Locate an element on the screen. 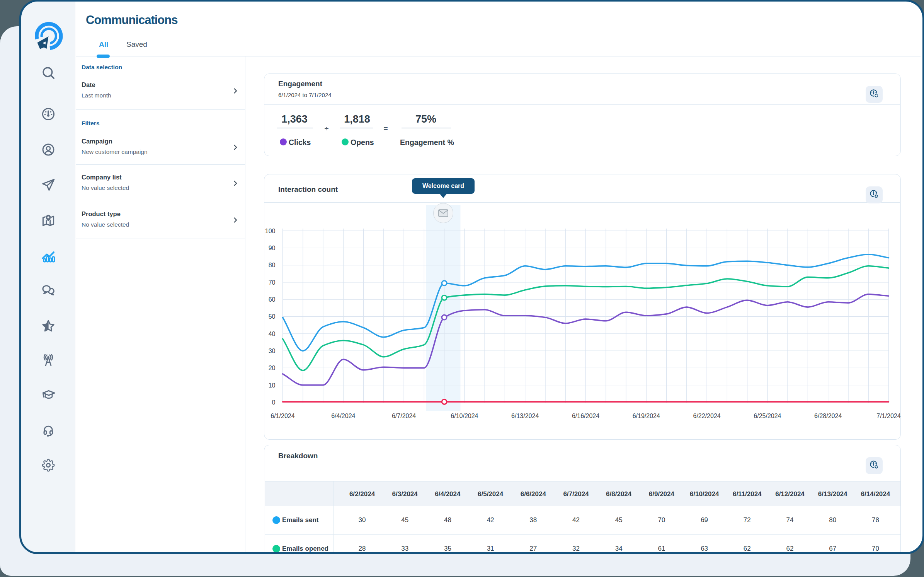 This screenshot has height=577, width=924. analytics-chart-icon is located at coordinates (48, 256).